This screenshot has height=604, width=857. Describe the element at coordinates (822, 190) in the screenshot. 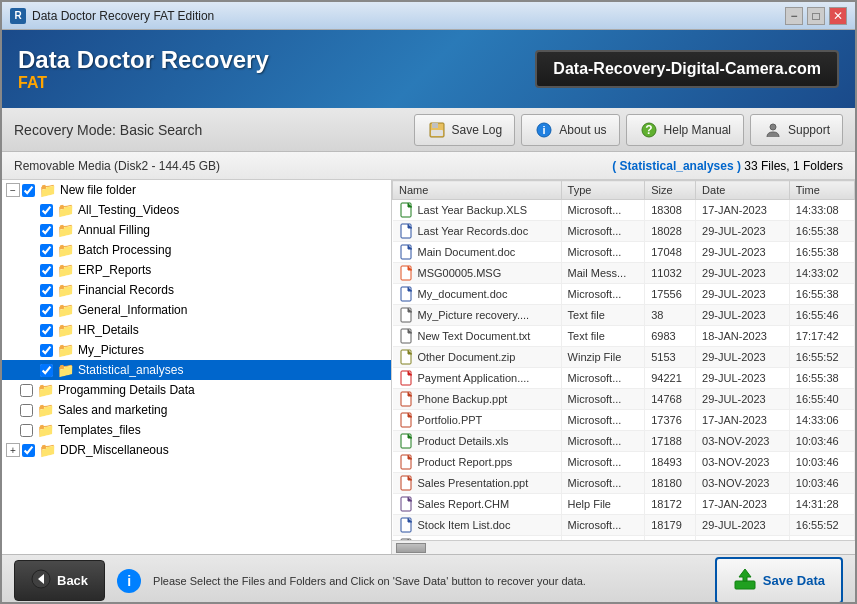

I see `col-time: Time` at that location.